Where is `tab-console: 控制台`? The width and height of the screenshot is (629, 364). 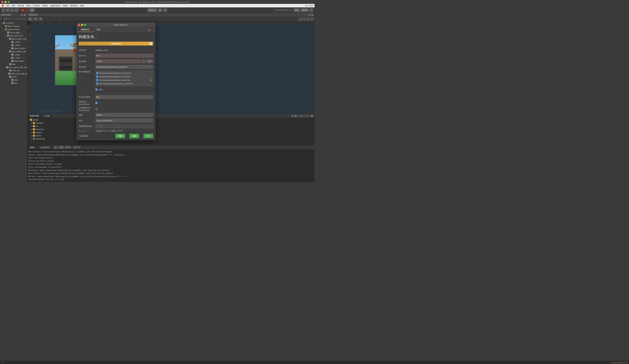 tab-console: 控制台 is located at coordinates (32, 147).